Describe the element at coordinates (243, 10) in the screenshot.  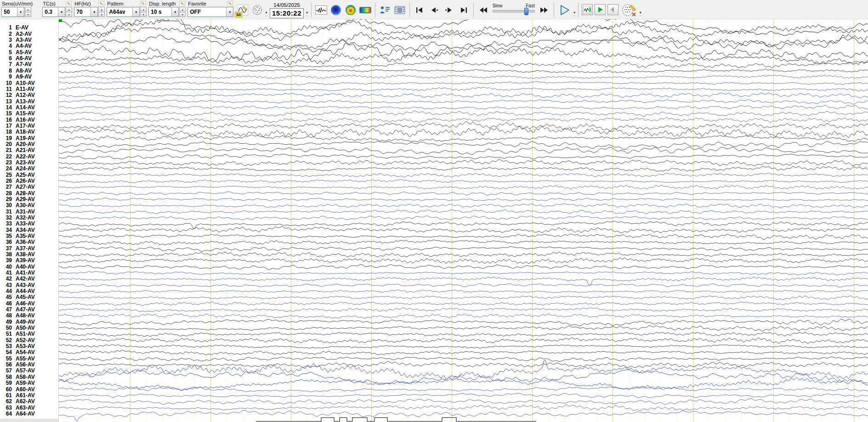
I see `notch-filter-icon: 50` at that location.